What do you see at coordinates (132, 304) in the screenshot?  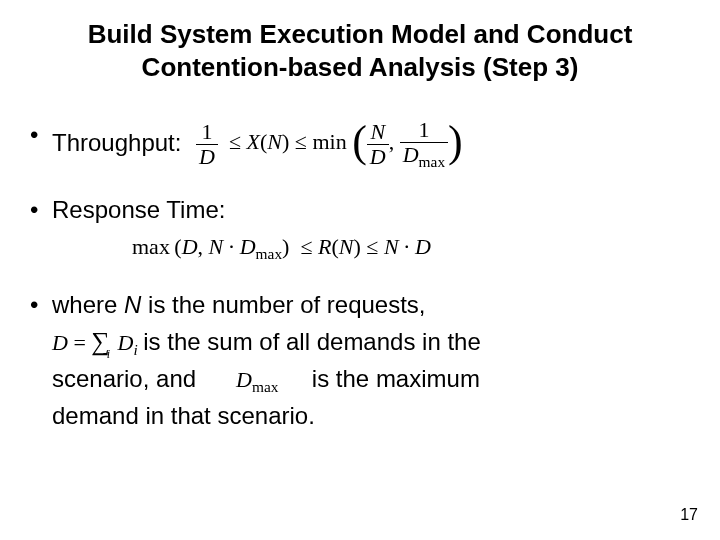 I see `N-symbol: N` at bounding box center [132, 304].